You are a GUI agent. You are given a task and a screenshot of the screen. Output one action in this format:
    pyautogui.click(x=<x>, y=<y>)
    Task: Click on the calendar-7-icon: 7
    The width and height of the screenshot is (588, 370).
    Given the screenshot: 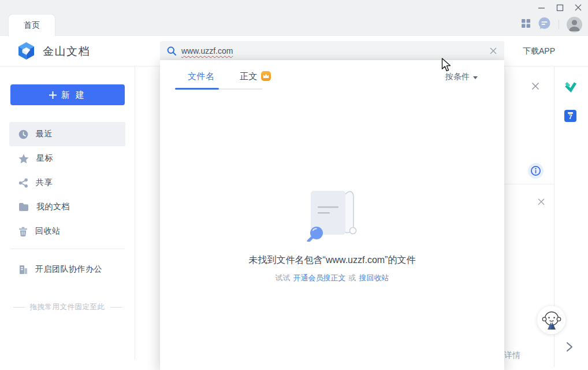 What is the action you would take?
    pyautogui.click(x=571, y=116)
    